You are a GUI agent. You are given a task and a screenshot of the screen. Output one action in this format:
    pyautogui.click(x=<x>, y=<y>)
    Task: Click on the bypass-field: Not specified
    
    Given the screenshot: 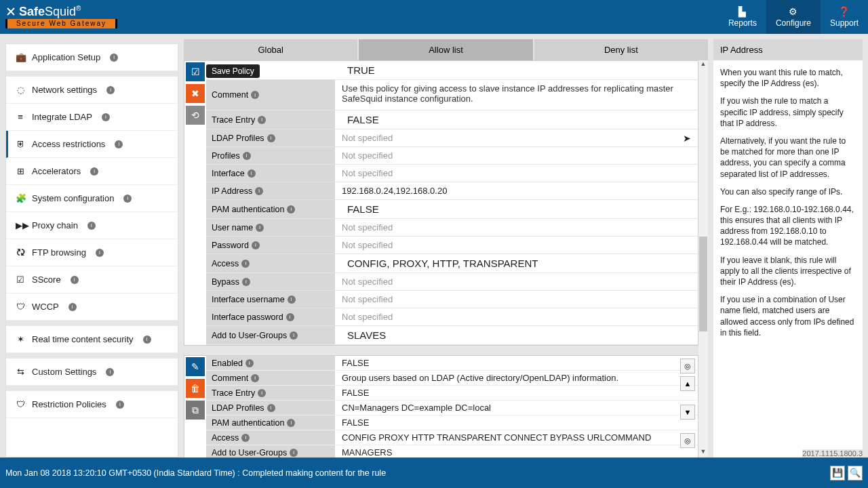 What is the action you would take?
    pyautogui.click(x=517, y=282)
    